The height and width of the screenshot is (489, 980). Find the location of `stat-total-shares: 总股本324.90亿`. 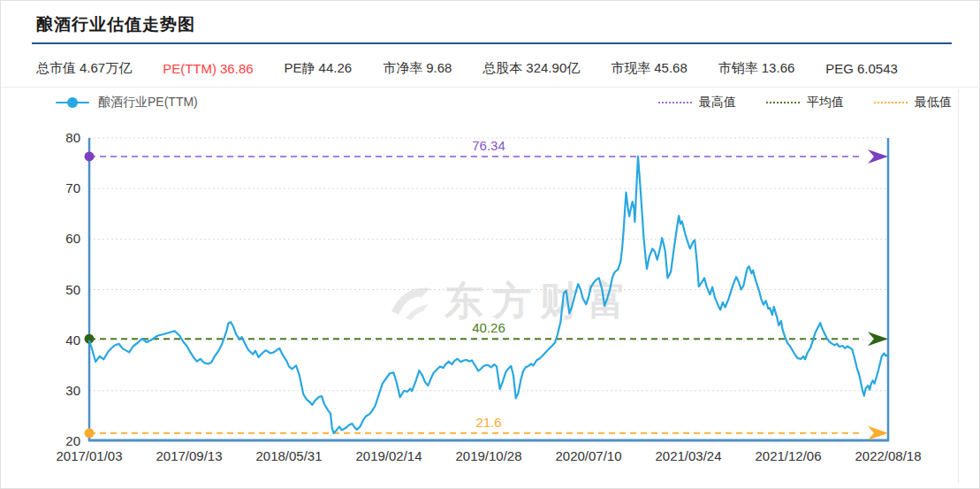

stat-total-shares: 总股本324.90亿 is located at coordinates (533, 69).